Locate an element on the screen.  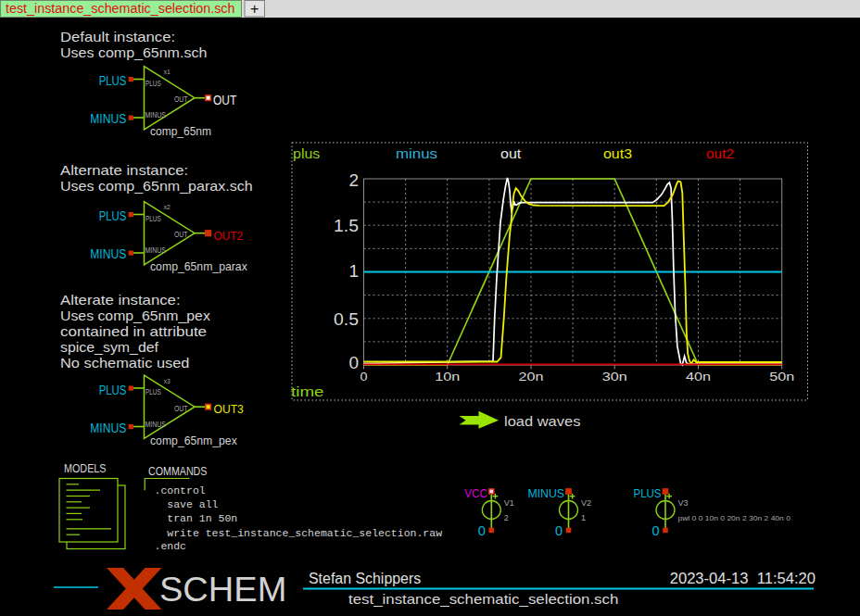
svg-text: OUT2 is located at coordinates (229, 235).